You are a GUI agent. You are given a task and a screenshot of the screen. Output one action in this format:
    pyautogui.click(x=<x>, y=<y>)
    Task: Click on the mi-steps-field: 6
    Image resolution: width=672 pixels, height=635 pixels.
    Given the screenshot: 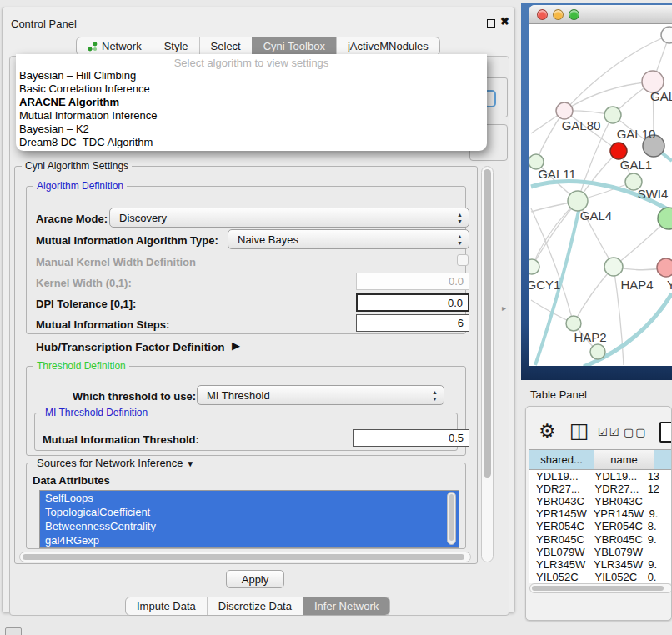 What is the action you would take?
    pyautogui.click(x=413, y=323)
    